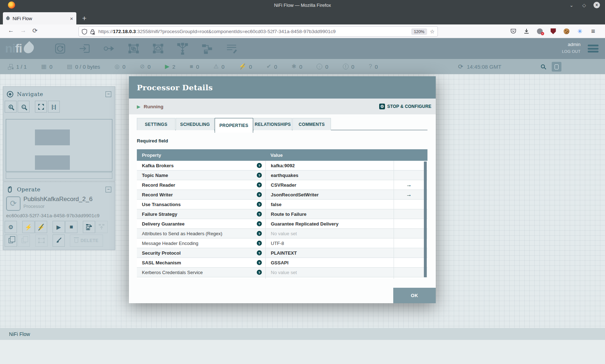 The image size is (605, 364). Describe the element at coordinates (312, 124) in the screenshot. I see `dialog-tab-comments: COMMENTS` at that location.